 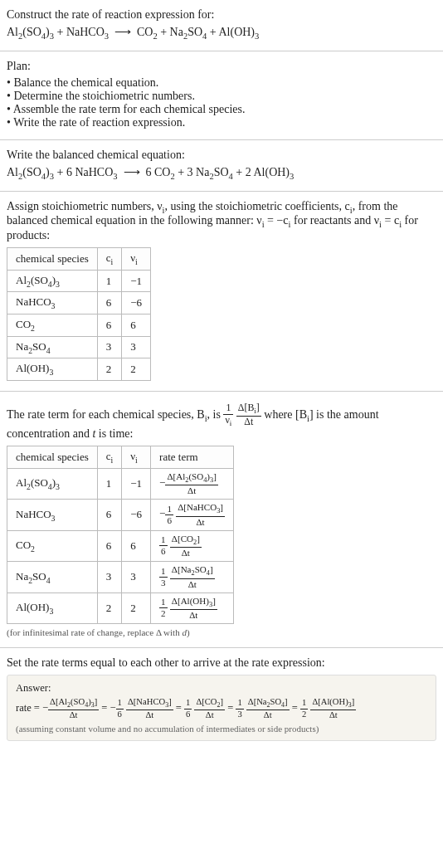 I want to click on rateterms-intro: The rate term for each chemical species,…, so click(x=222, y=422).